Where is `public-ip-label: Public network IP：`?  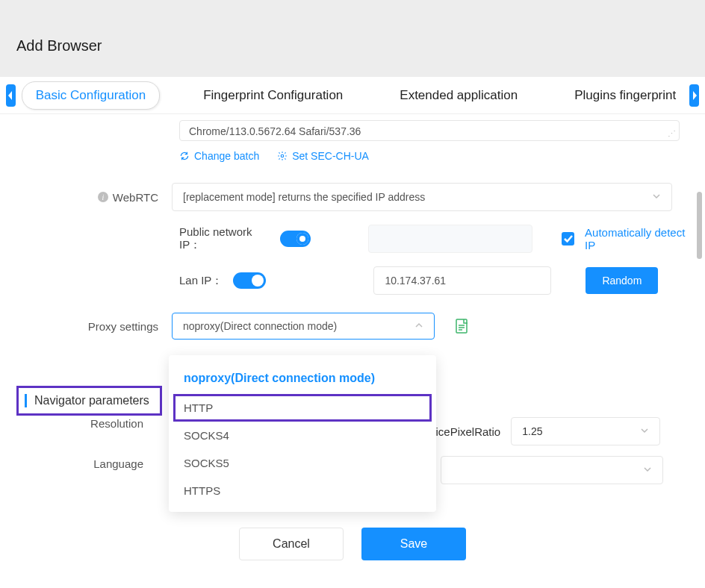 public-ip-label: Public network IP： is located at coordinates (224, 239).